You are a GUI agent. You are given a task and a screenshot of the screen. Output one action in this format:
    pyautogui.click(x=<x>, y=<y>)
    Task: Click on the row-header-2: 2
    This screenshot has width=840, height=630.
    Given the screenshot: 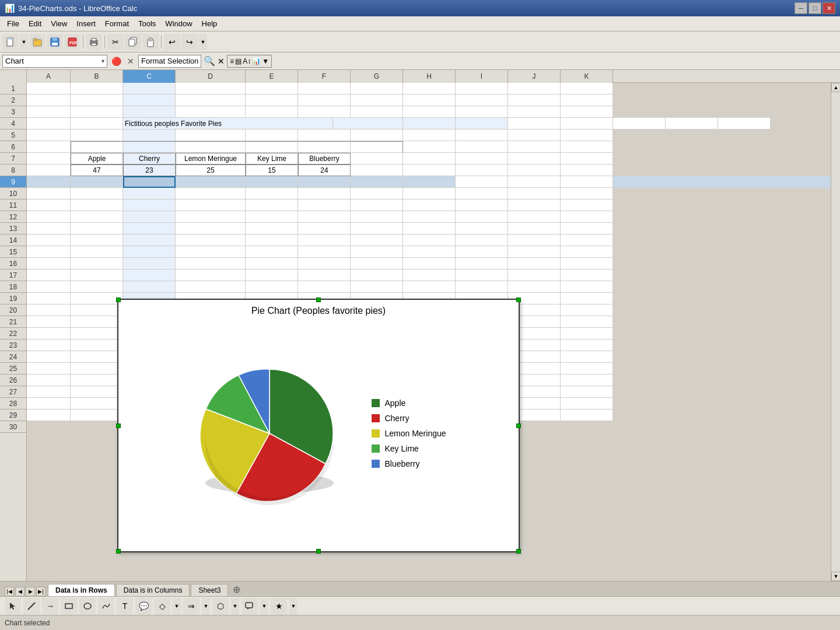 What is the action you would take?
    pyautogui.click(x=13, y=100)
    